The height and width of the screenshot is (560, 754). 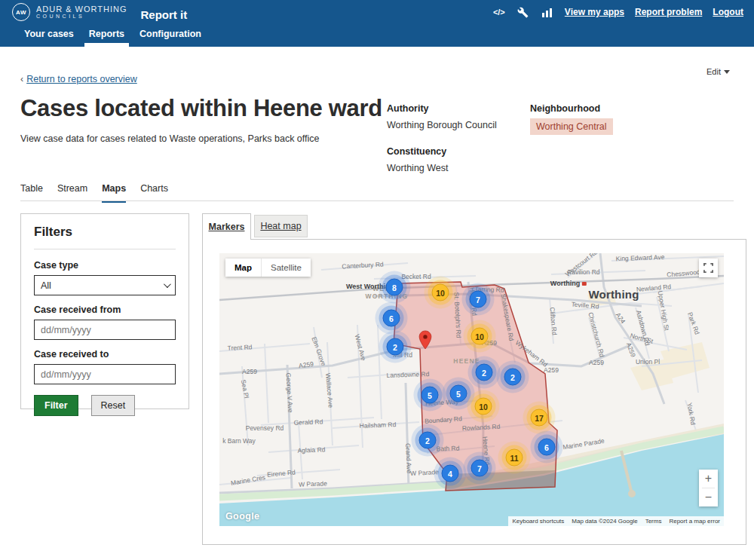 I want to click on nav-your-cases: Your cases, so click(x=49, y=35).